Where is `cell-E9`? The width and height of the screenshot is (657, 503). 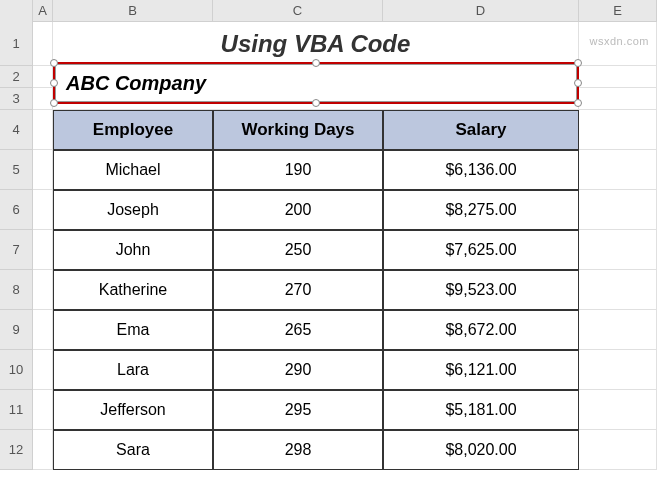 cell-E9 is located at coordinates (618, 330).